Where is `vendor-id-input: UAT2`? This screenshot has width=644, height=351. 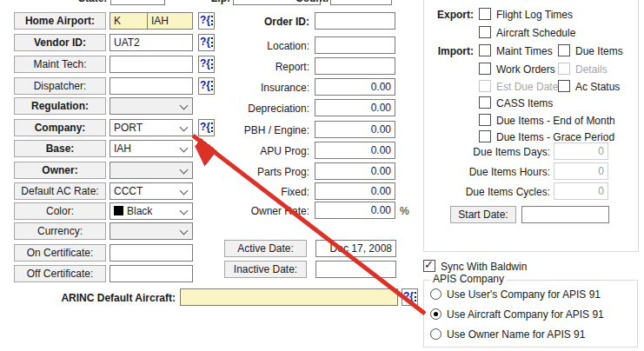 vendor-id-input: UAT2 is located at coordinates (151, 43).